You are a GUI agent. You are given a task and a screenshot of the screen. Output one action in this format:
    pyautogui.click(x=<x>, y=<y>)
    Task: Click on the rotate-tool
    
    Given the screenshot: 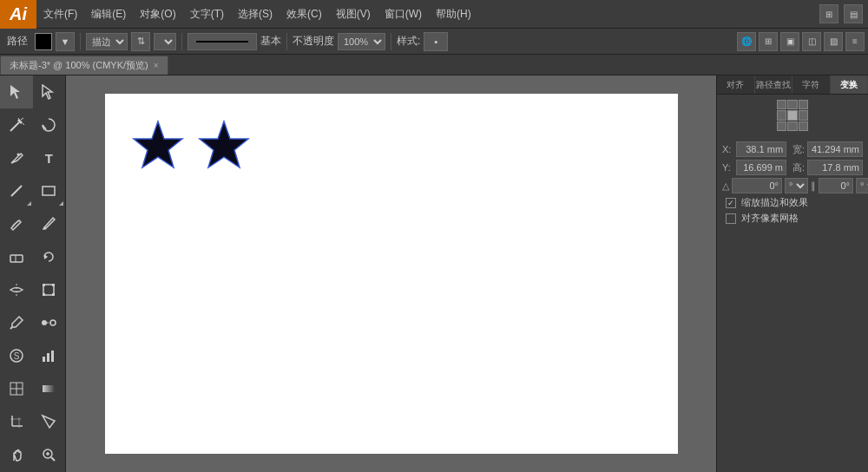 What is the action you would take?
    pyautogui.click(x=49, y=257)
    